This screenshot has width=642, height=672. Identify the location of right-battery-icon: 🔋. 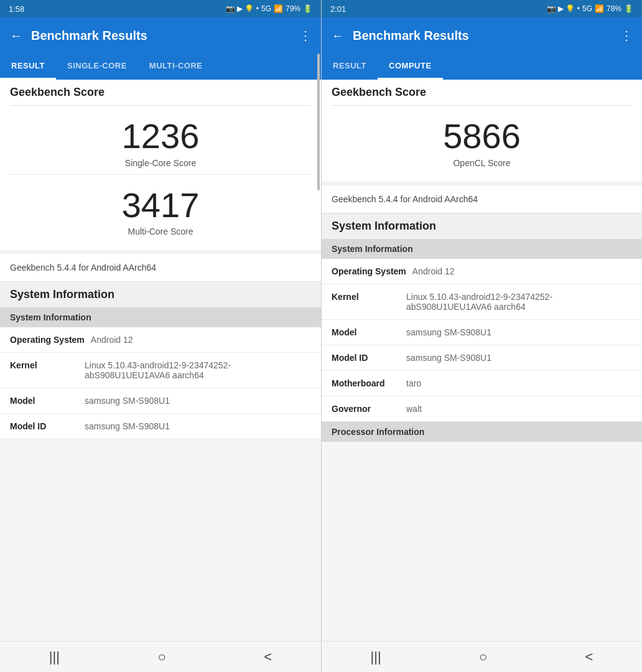
(628, 9).